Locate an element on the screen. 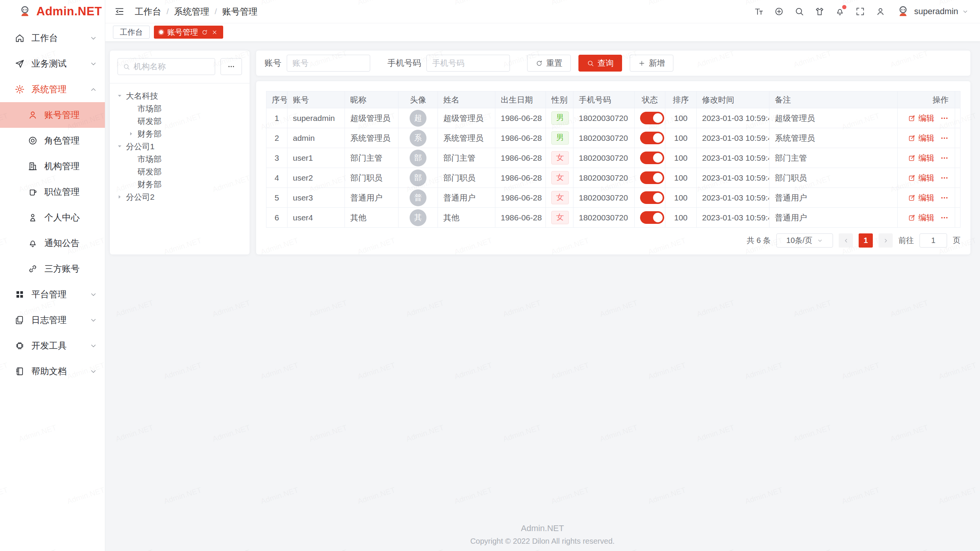 Image resolution: width=980 pixels, height=551 pixels. org-search-input: 机构名称 is located at coordinates (166, 67).